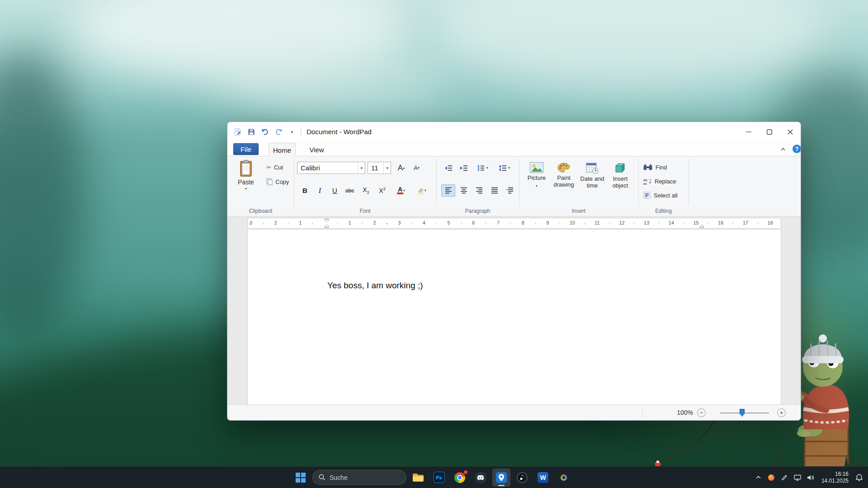  What do you see at coordinates (477, 211) in the screenshot?
I see `group-label-paragraph: Paragraph` at bounding box center [477, 211].